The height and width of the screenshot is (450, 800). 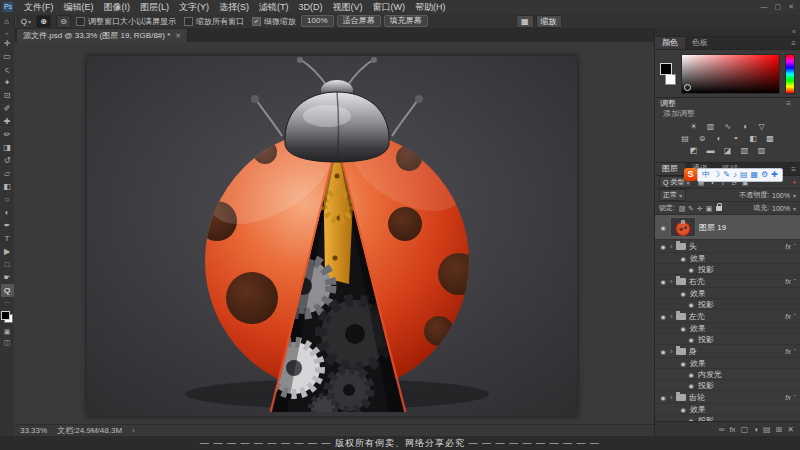 I want to click on photo-filter-icon: ◓, so click(x=736, y=139).